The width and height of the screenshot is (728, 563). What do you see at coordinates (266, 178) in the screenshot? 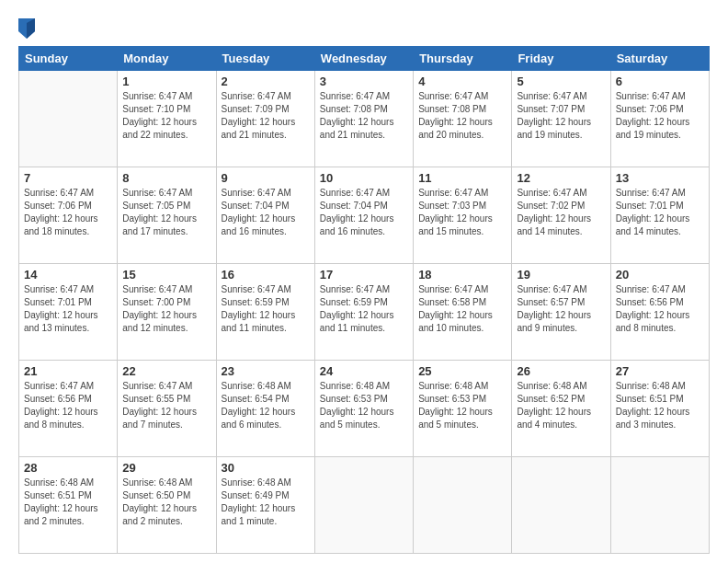
I see `day-number: 9` at bounding box center [266, 178].